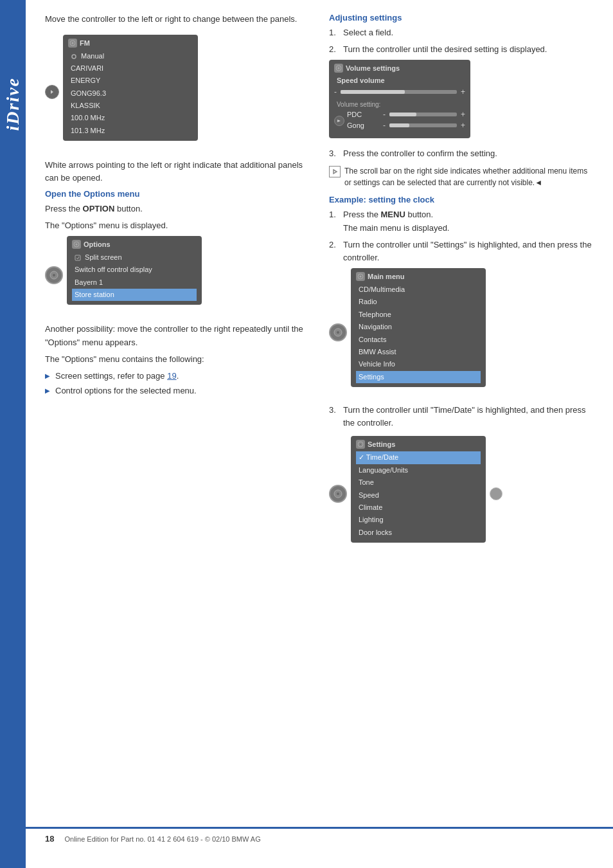 The image size is (613, 868). What do you see at coordinates (162, 839) in the screenshot?
I see `footer-text: Online Edition for Part no. 01 41 2 604 …` at bounding box center [162, 839].